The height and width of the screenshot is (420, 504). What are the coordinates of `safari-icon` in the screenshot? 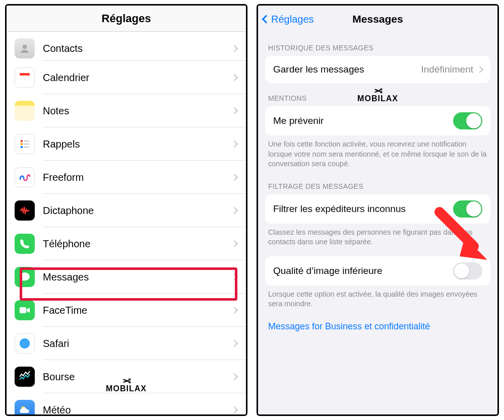 It's located at (25, 343).